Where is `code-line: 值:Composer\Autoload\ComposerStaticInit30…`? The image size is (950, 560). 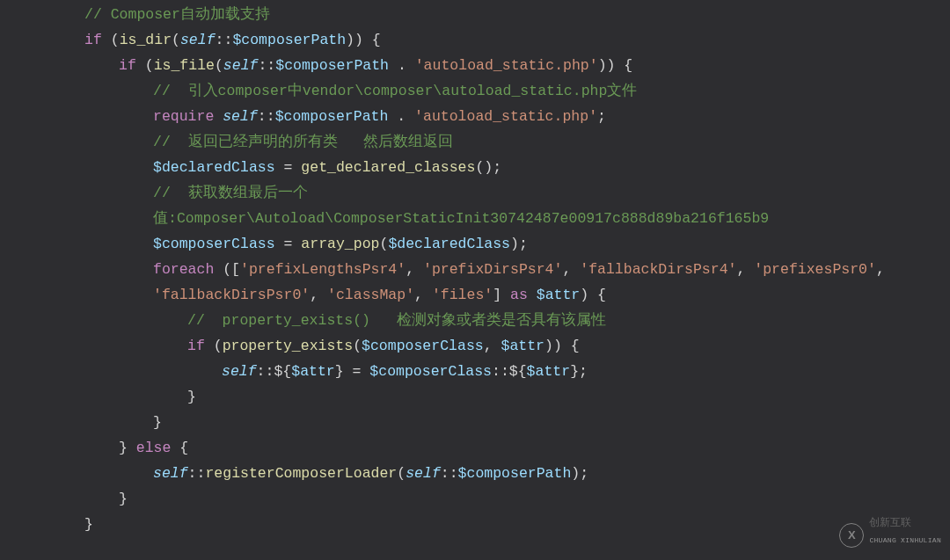 code-line: 值:Composer\Autoload\ComposerStaticInit30… is located at coordinates (475, 218).